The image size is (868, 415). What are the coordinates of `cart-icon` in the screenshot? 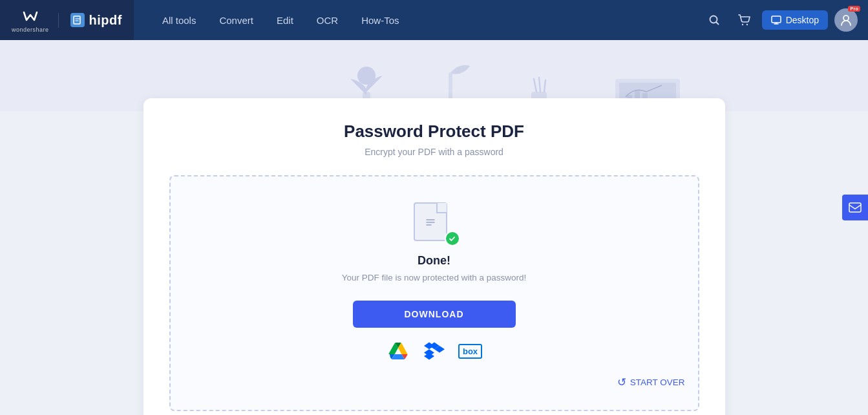 It's located at (744, 20).